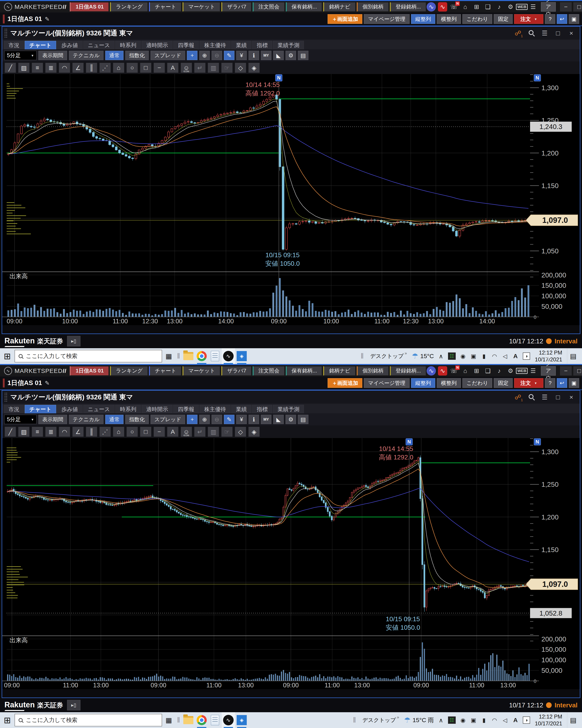  I want to click on normal-button: 通常, so click(114, 419).